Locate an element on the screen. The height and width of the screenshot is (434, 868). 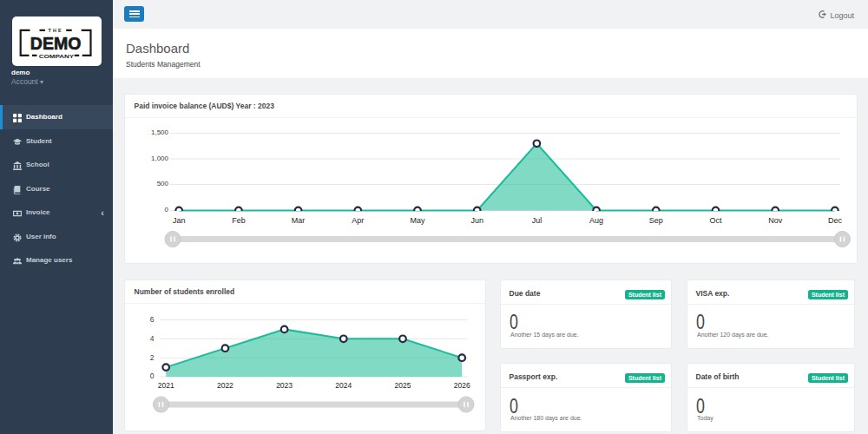
svg-text: COMPANY is located at coordinates (56, 56).